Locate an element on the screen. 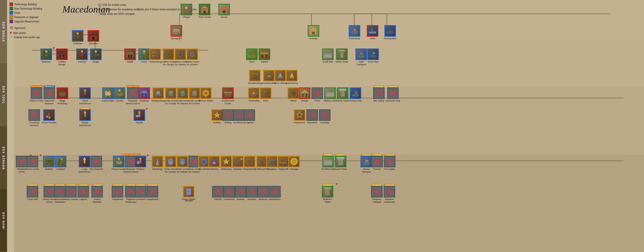 This screenshot has height=252, width=644. toolworking-node: Toolworking is located at coordinates (155, 56).